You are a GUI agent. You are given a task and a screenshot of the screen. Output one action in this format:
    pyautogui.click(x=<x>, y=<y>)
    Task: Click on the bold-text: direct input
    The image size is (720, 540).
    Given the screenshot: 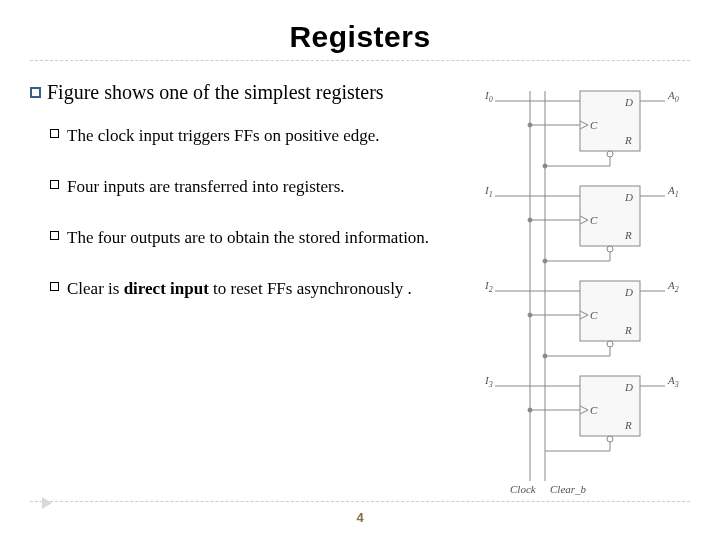 What is the action you would take?
    pyautogui.click(x=166, y=288)
    